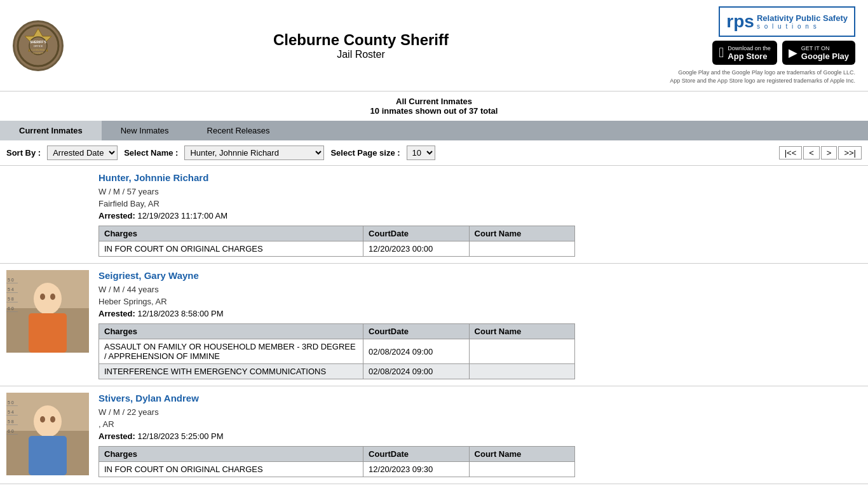 The width and height of the screenshot is (868, 488). Describe the element at coordinates (416, 249) in the screenshot. I see `court-date-value: 12/20/2023 00:00` at that location.